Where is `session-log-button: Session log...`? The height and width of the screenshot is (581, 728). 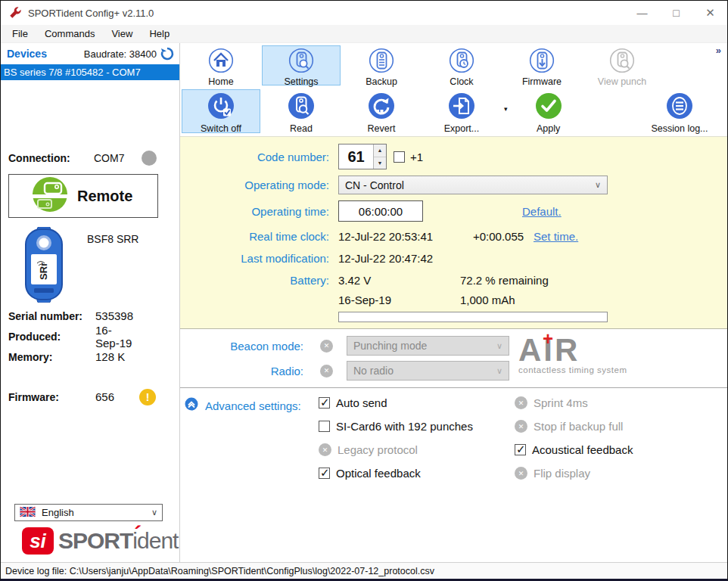
session-log-button: Session log... is located at coordinates (680, 111).